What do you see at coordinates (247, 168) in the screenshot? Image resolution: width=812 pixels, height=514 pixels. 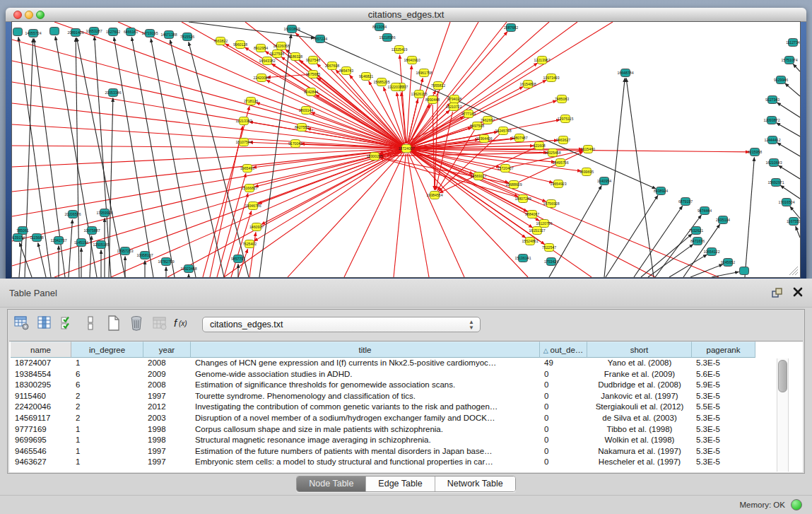 I see `graph-node: 1965493` at bounding box center [247, 168].